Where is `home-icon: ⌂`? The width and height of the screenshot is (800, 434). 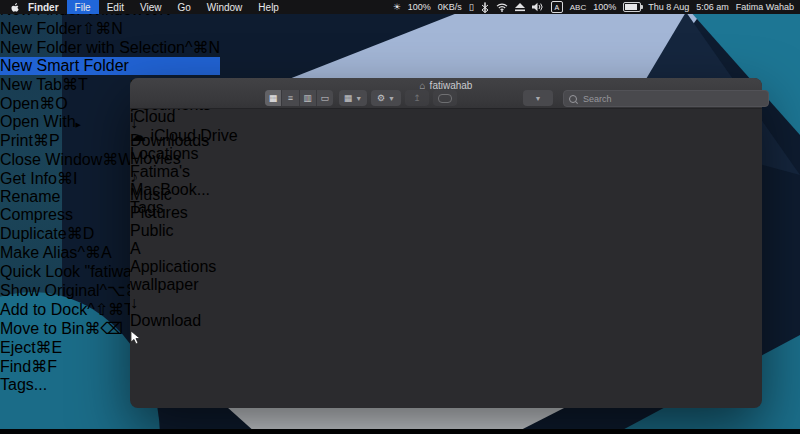 home-icon: ⌂ is located at coordinates (423, 86).